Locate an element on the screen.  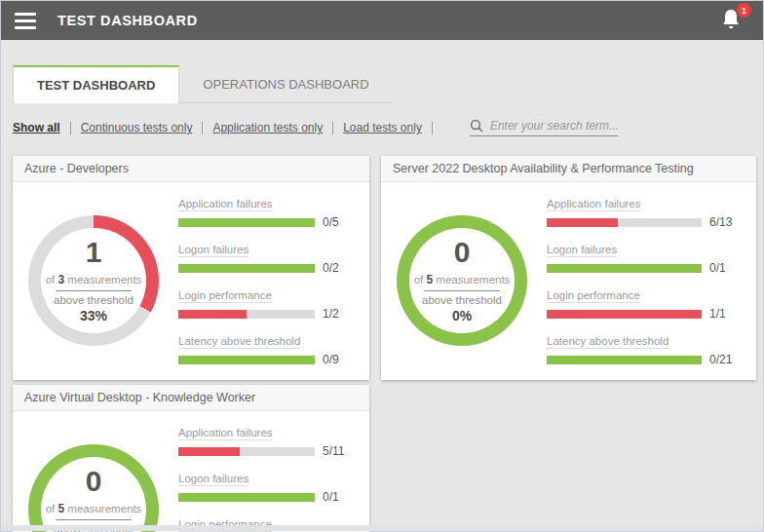
metric-count: 1/2 is located at coordinates (339, 314).